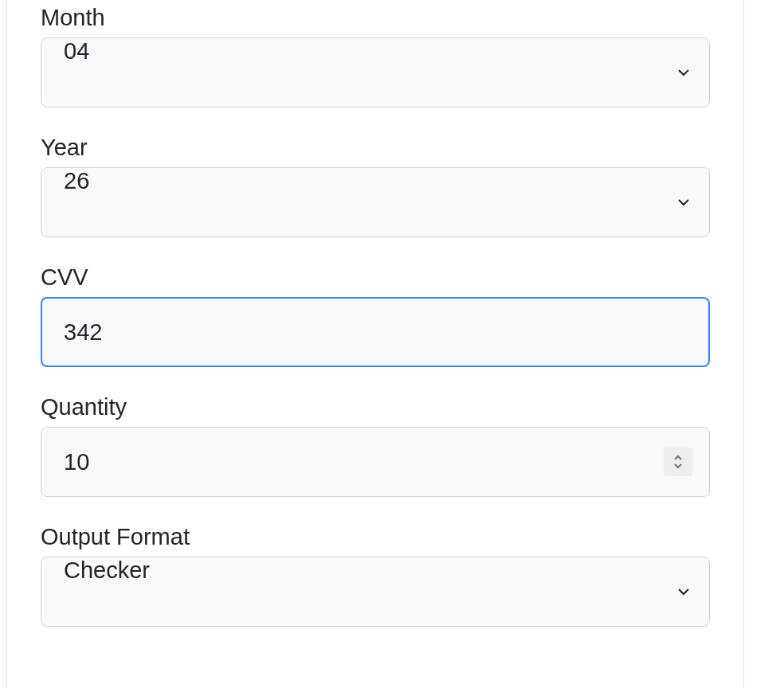  I want to click on cvv-input, so click(375, 332).